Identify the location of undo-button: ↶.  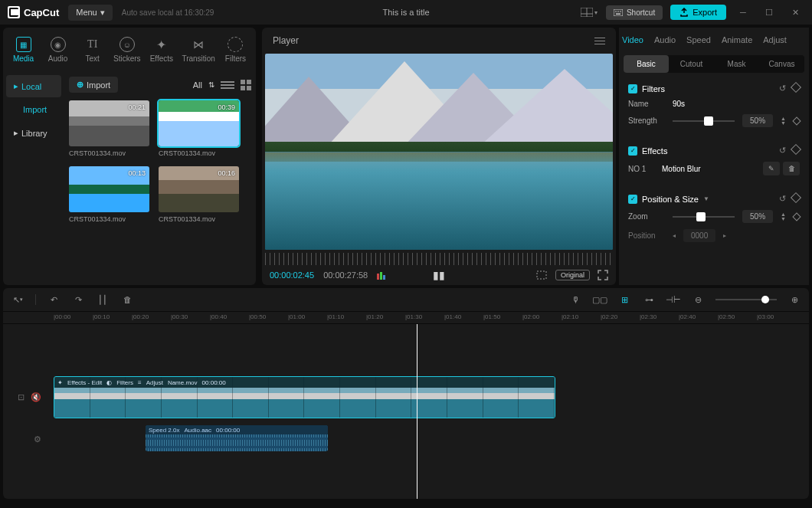
(54, 300).